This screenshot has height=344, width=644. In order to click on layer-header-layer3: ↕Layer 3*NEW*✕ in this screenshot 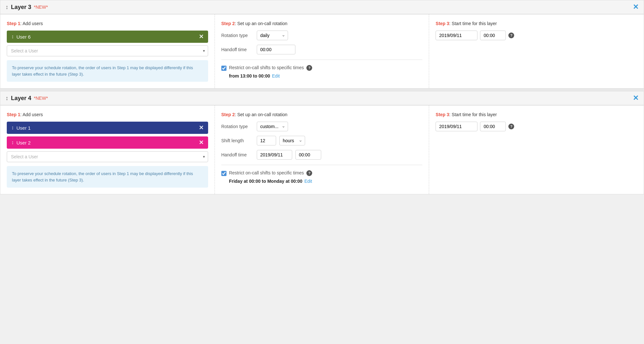, I will do `click(322, 7)`.